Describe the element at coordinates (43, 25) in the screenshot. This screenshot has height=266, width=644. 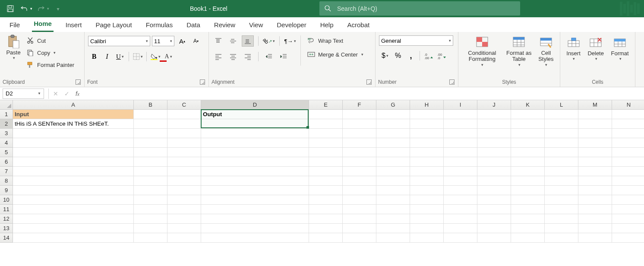
I see `tab-home: Home` at that location.